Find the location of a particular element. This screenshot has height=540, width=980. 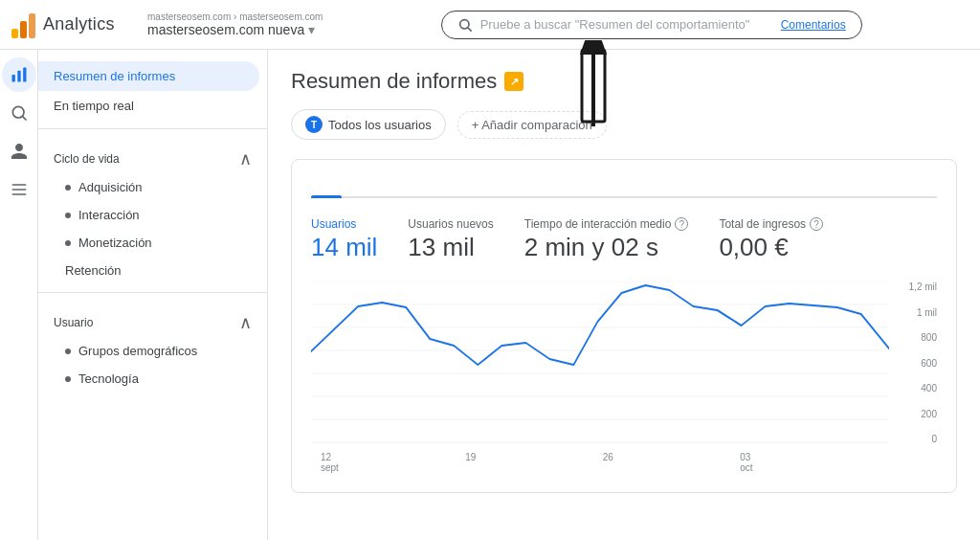

comentarios-link: Comentarios is located at coordinates (813, 25).